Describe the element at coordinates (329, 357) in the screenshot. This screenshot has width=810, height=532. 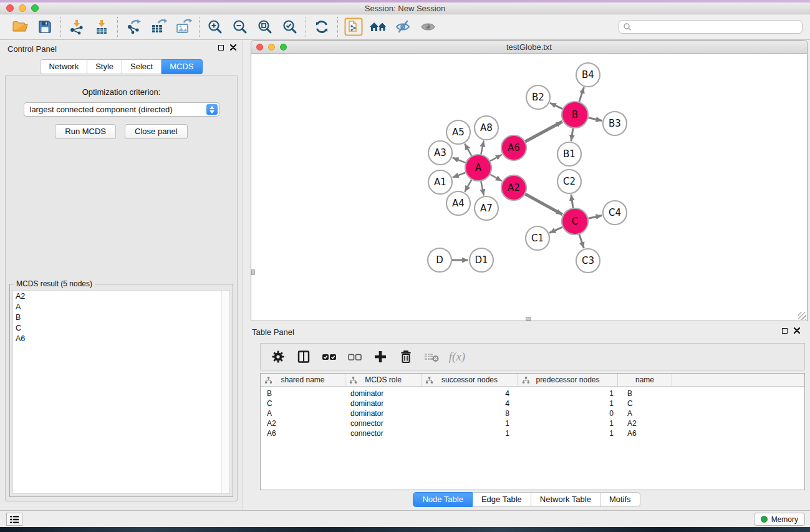
I see `select-all-rows-button` at that location.